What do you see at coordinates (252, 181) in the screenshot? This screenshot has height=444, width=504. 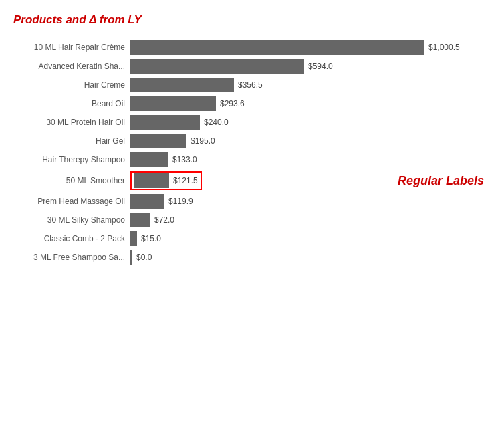 I see `bar-row: 50 ML Smoother$121.5Regular Labels` at bounding box center [252, 181].